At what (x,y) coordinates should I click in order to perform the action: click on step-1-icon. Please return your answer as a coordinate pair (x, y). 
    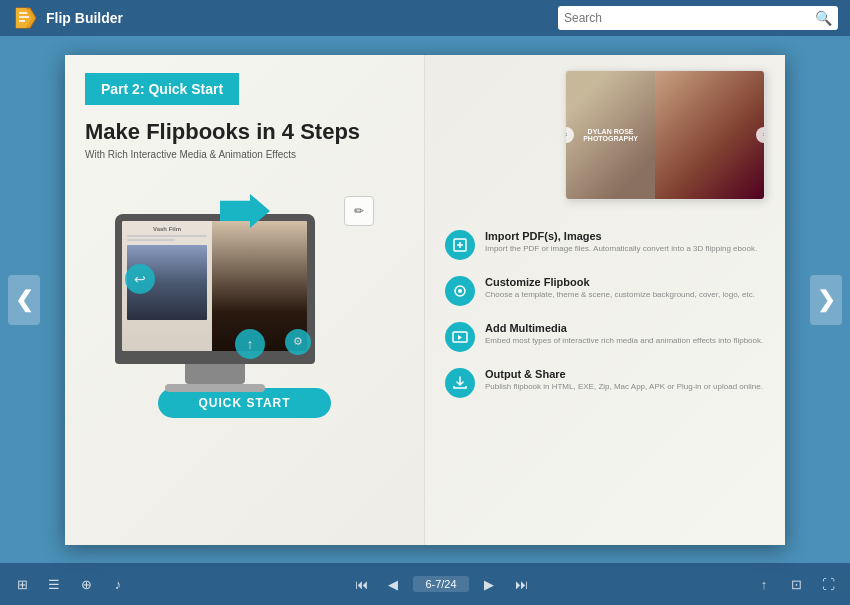
    Looking at the image, I should click on (460, 245).